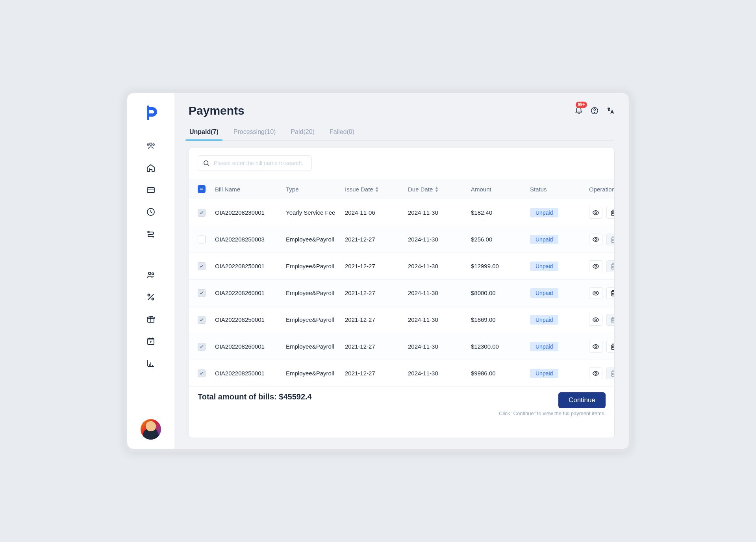 The image size is (756, 542). Describe the element at coordinates (402, 161) in the screenshot. I see `search-wrap` at that location.